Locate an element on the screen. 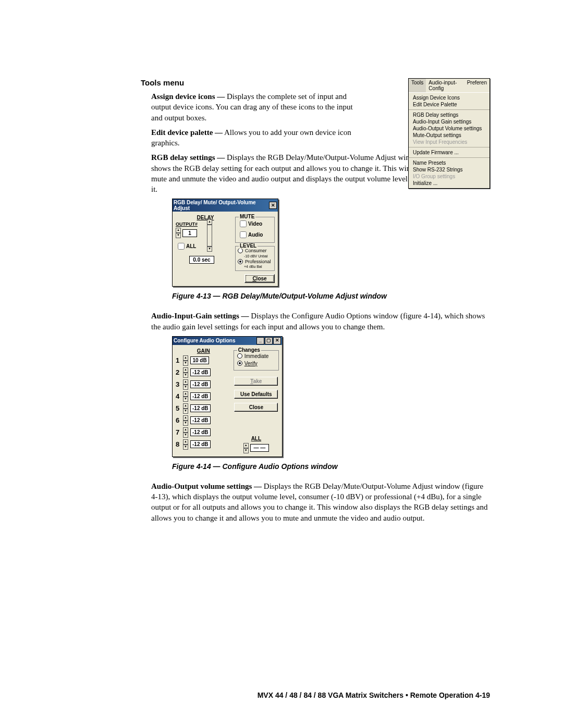  rgb-delay-dialog: RGB Delay/ Mute/ Output-Volume Adjust ✕ … is located at coordinates (225, 243).